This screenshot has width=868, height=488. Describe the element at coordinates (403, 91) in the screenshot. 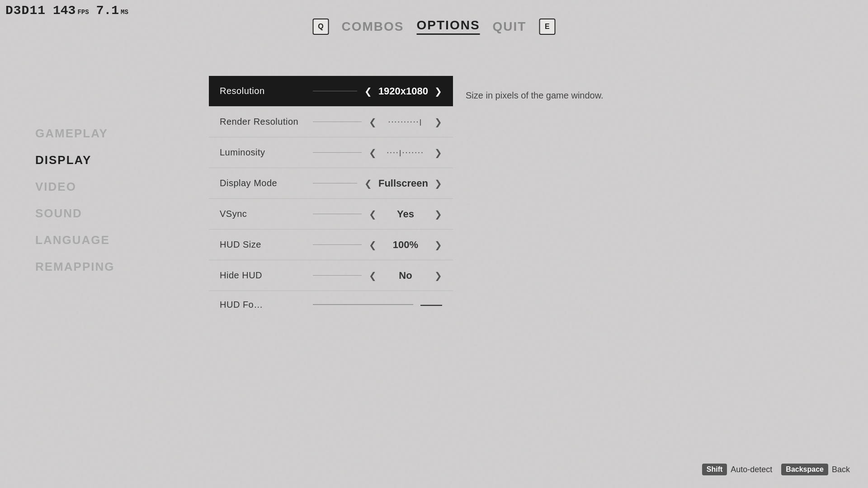

I see `setting-value-resolution: 1920x1080` at that location.